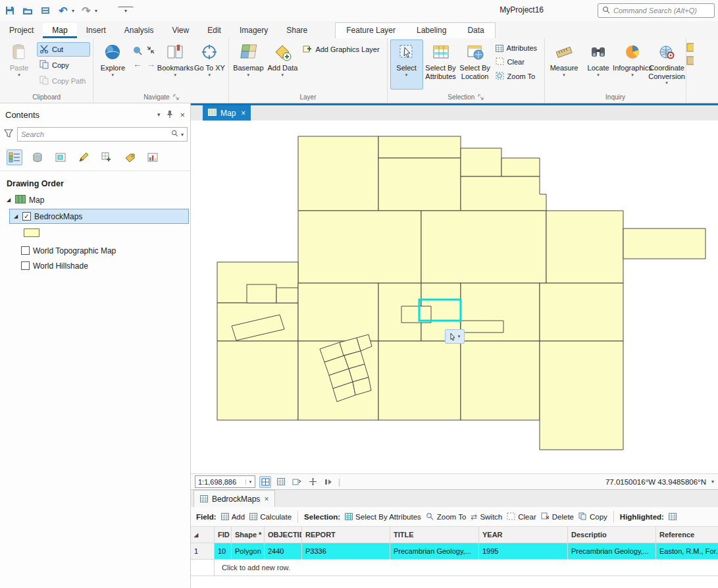  What do you see at coordinates (656, 11) in the screenshot?
I see `command-search` at bounding box center [656, 11].